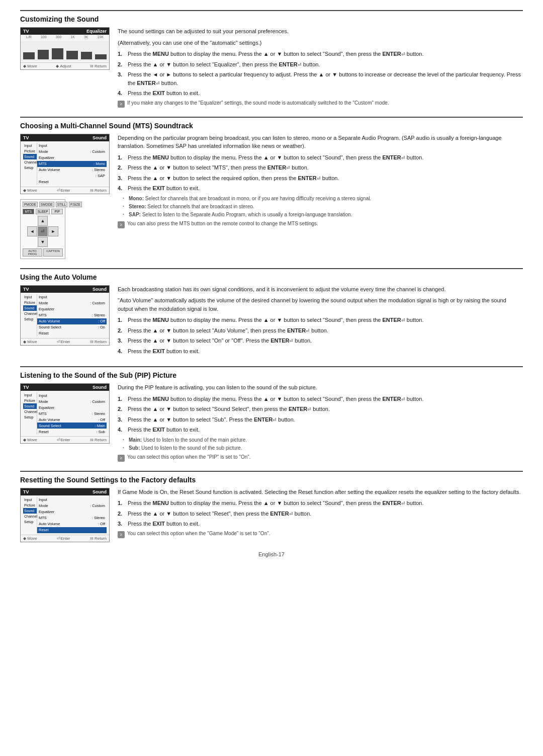  What do you see at coordinates (323, 440) in the screenshot?
I see `note-item: ·Main: Used to listen to the sound of th…` at bounding box center [323, 440].